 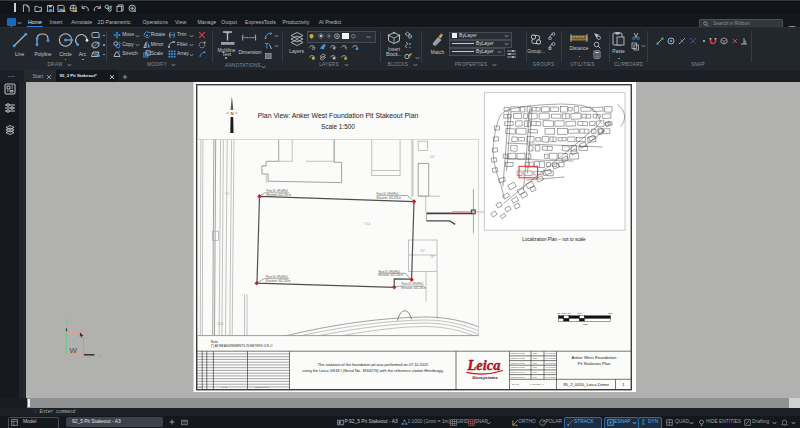 I want to click on svg-text: 95_2_0010_Leica Demo, so click(x=586, y=384).